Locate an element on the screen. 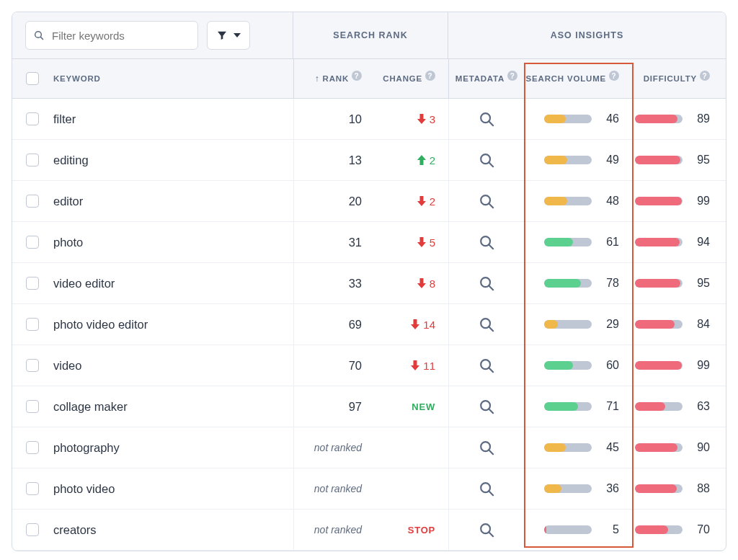 Image resolution: width=738 pixels, height=560 pixels. table-row: photo videonot ranked3688 is located at coordinates (369, 489).